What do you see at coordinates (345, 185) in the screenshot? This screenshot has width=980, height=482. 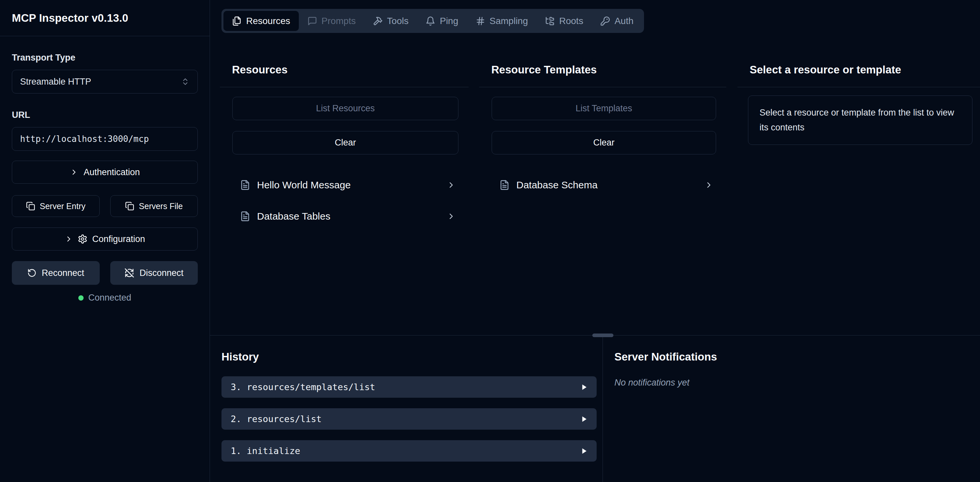 I see `resource-item: Hello World Message` at bounding box center [345, 185].